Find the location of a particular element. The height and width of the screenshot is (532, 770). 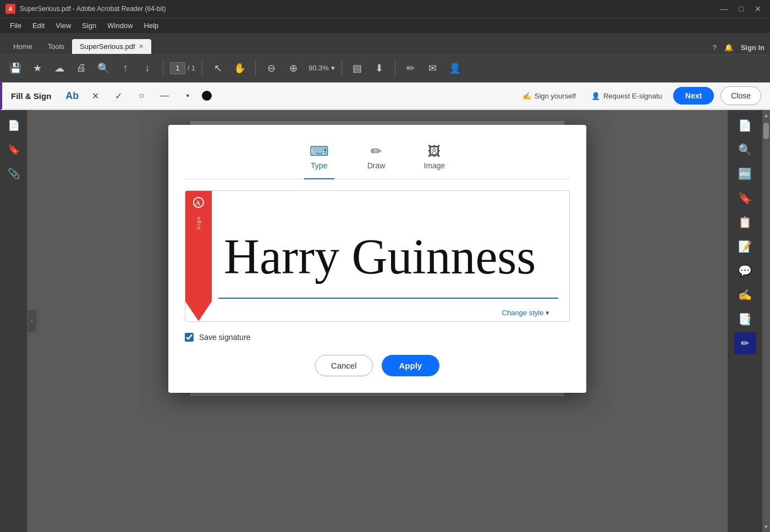

user-icon: 👤 is located at coordinates (455, 68).